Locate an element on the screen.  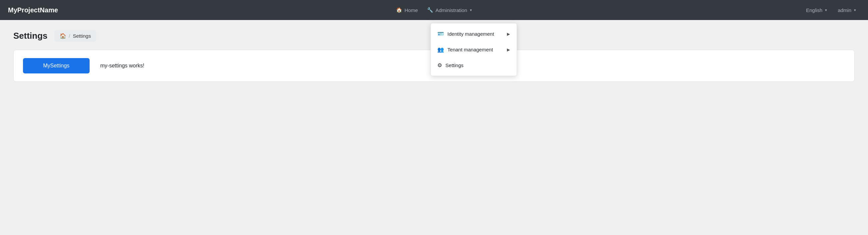
card-content-text: my-settings works! is located at coordinates (122, 66).